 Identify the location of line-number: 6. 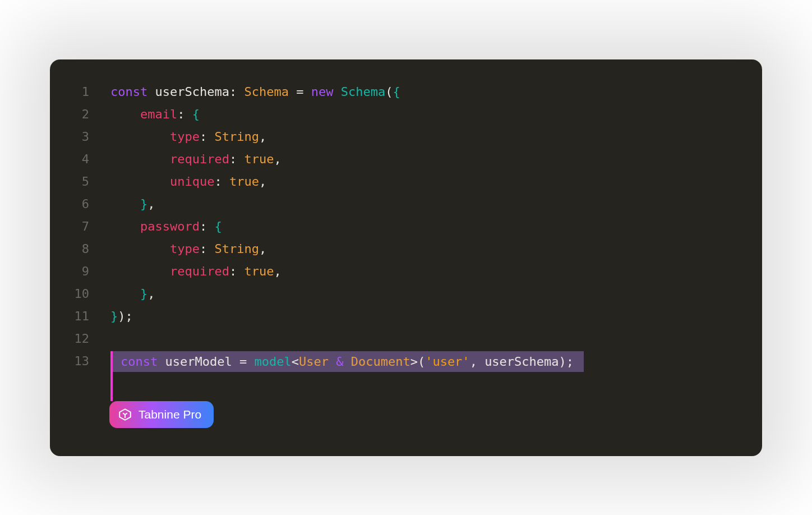
(77, 204).